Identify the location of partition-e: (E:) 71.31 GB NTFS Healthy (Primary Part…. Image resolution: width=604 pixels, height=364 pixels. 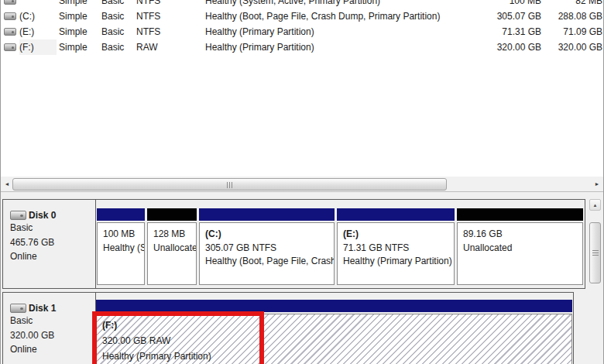
(396, 246).